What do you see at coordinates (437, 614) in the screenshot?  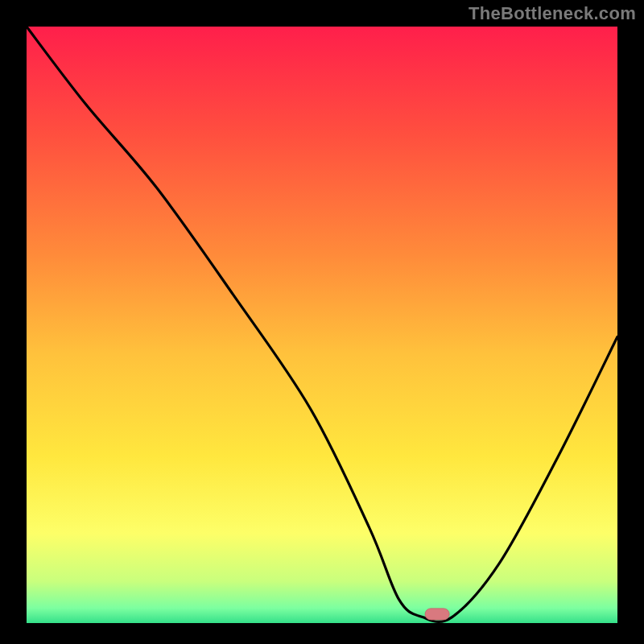 I see `optimal-marker` at bounding box center [437, 614].